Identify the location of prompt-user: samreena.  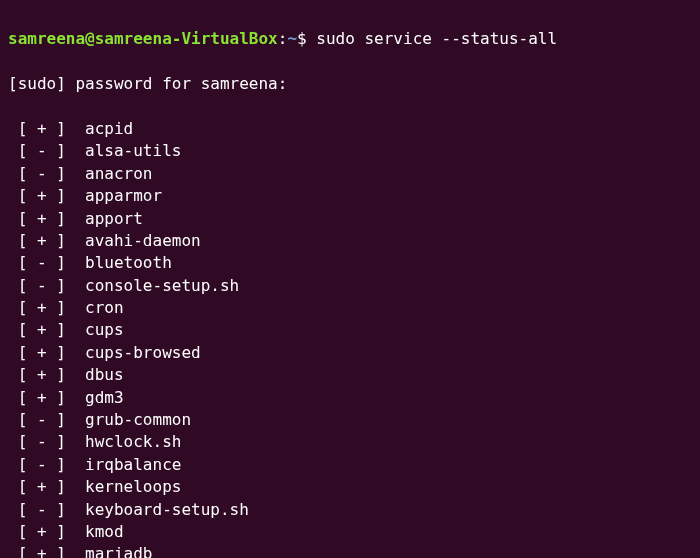
(46, 38).